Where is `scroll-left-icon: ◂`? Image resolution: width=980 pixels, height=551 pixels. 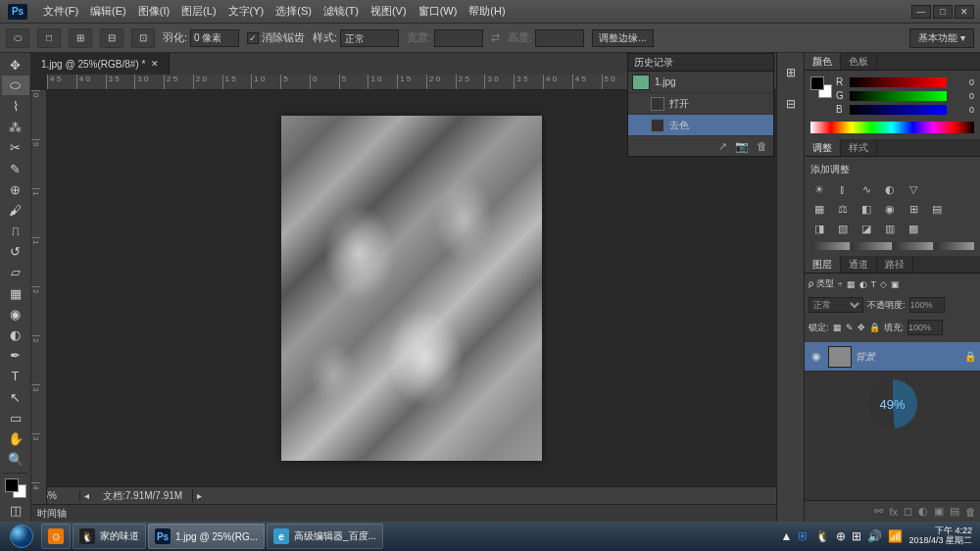 scroll-left-icon: ◂ is located at coordinates (86, 496).